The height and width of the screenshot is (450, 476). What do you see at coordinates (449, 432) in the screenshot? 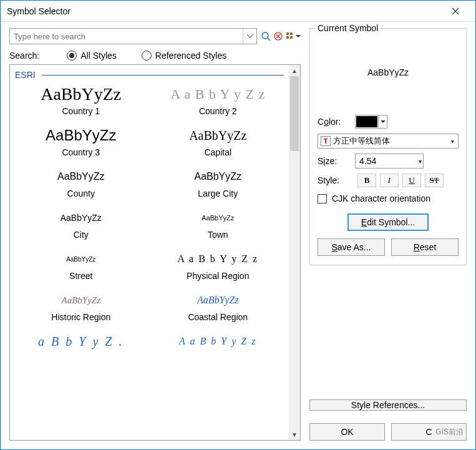
I see `watermark-text: GIS前沿` at bounding box center [449, 432].